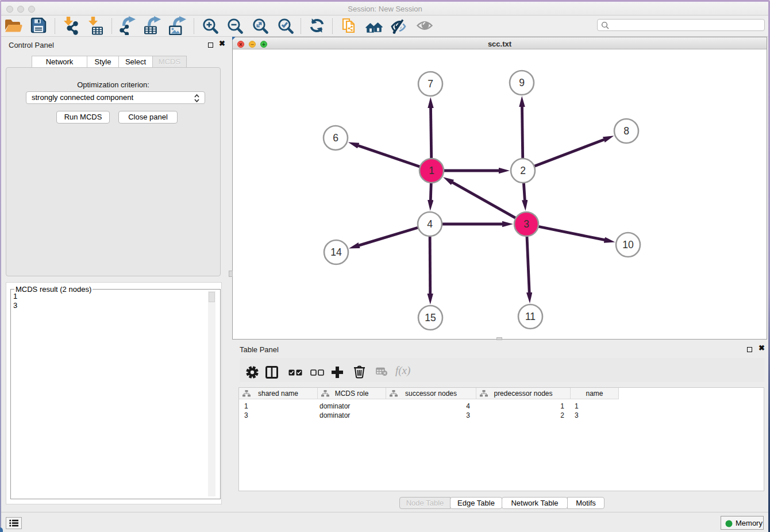 The height and width of the screenshot is (532, 770). I want to click on svg-text: 1, so click(432, 171).